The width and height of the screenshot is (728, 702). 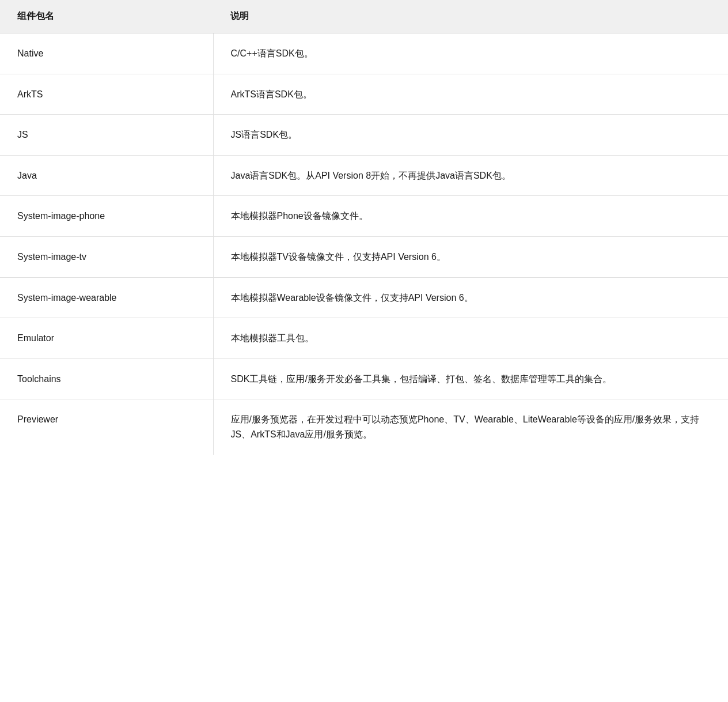 I want to click on table-row: ArkTSArkTS语言SDK包。, so click(x=364, y=95).